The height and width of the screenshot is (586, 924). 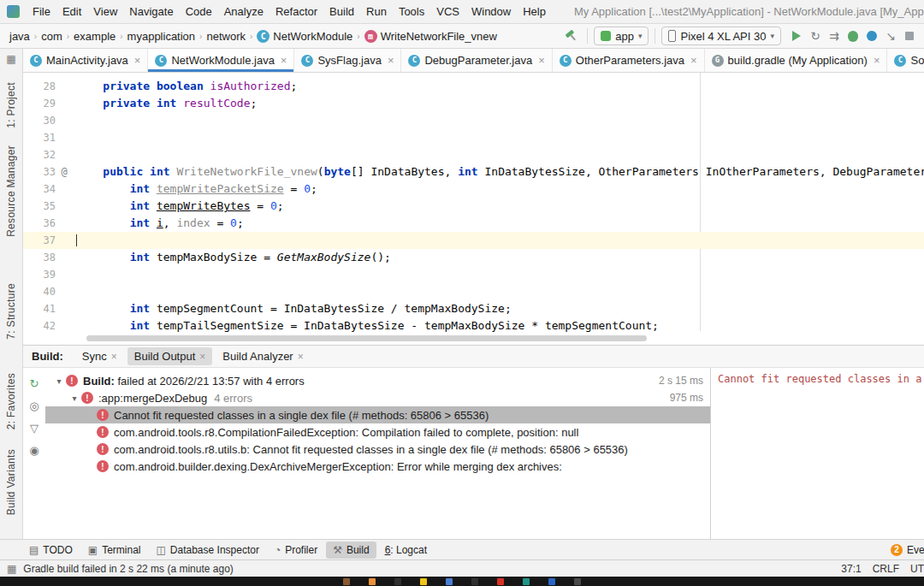 What do you see at coordinates (11, 192) in the screenshot?
I see `tool-stripe-resource-manager: Resource Manager` at bounding box center [11, 192].